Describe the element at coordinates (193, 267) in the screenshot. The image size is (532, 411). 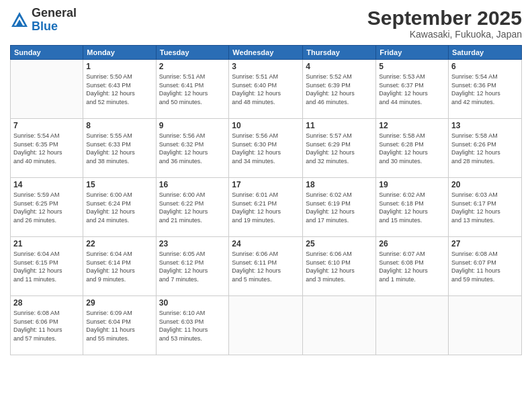
I see `day-info: Sunrise: 6:05 AM Sunset: 6:12 PM Dayligh…` at that location.